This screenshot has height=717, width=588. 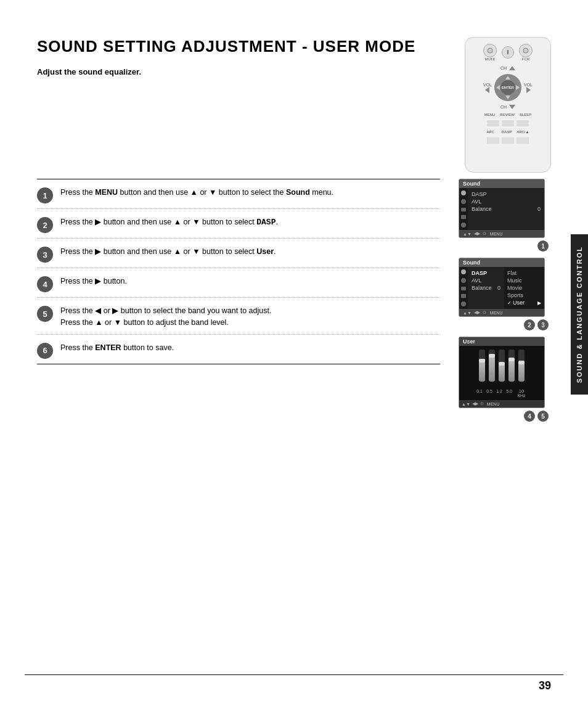 What do you see at coordinates (509, 303) in the screenshot?
I see `s2-checkmark: ✓` at bounding box center [509, 303].